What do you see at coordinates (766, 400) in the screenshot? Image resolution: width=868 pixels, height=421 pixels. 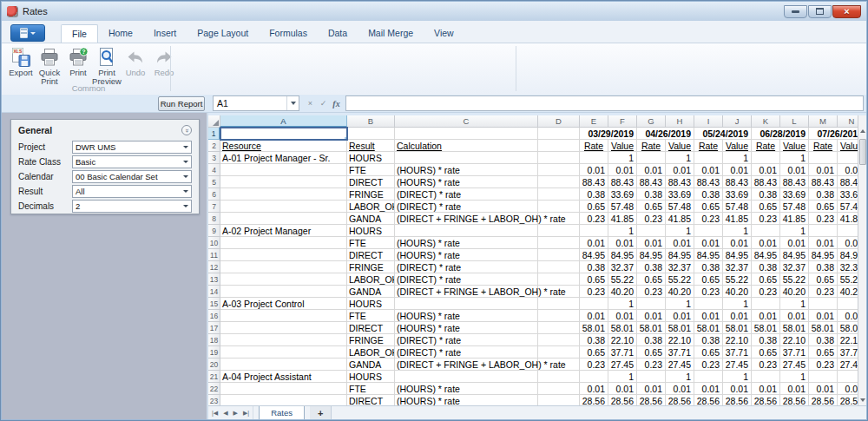 I see `rate-cell: 28.56` at bounding box center [766, 400].